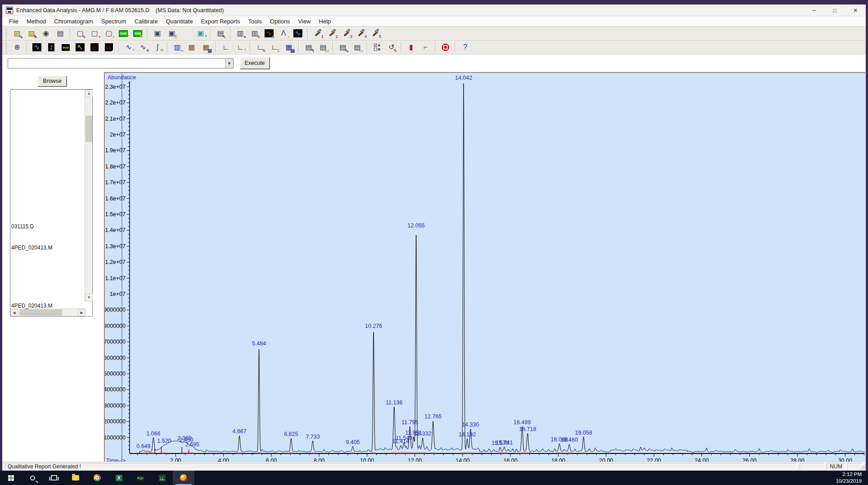 This screenshot has height=485, width=868. What do you see at coordinates (240, 33) in the screenshot?
I see `parameters-view-button: ▥●` at bounding box center [240, 33].